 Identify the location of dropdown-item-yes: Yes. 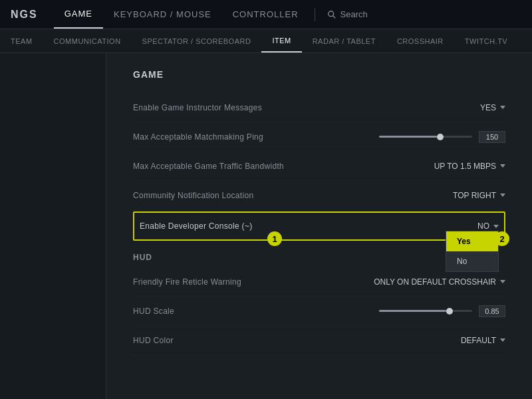
(472, 241).